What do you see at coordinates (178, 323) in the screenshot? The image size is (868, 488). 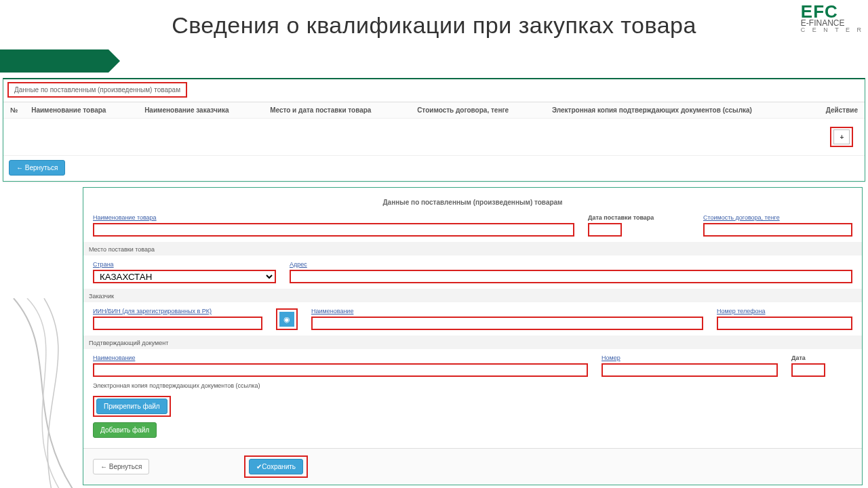 I see `iin-input` at bounding box center [178, 323].